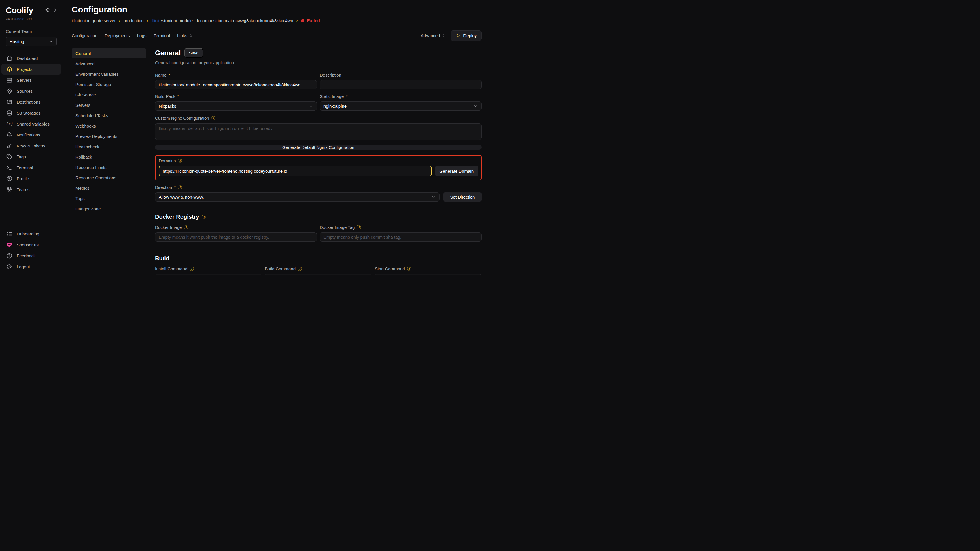  I want to click on subnav-item-healthcheck: Healthcheck, so click(109, 147).